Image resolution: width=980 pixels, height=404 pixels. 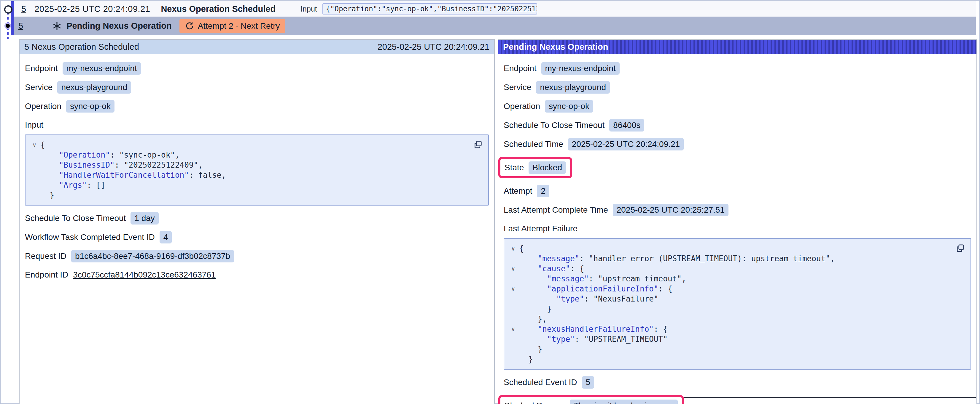 I want to click on history-row-pending-nexus-operation: 5 Pending Nexus Operation Attempt 2 · Ne…, so click(x=495, y=26).